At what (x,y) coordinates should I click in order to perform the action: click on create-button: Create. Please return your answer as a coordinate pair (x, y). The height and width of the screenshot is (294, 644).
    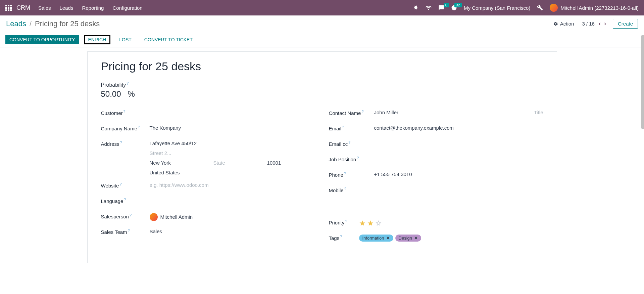
    Looking at the image, I should click on (626, 24).